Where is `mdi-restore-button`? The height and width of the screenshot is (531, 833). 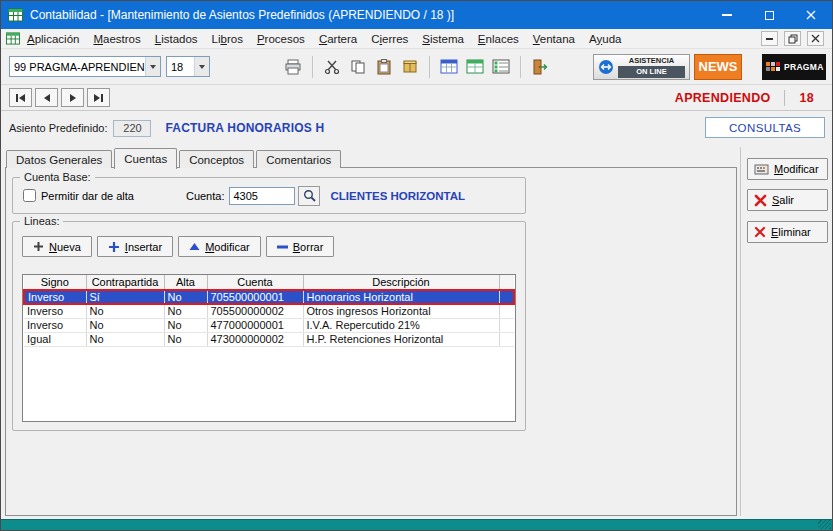 mdi-restore-button is located at coordinates (792, 38).